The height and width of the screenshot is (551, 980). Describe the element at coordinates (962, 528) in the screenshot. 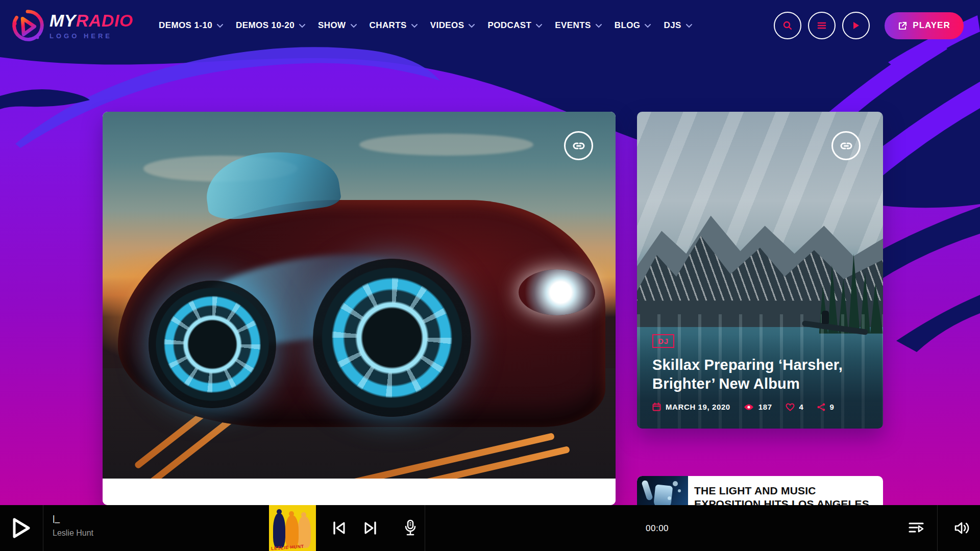

I see `volume-button` at that location.